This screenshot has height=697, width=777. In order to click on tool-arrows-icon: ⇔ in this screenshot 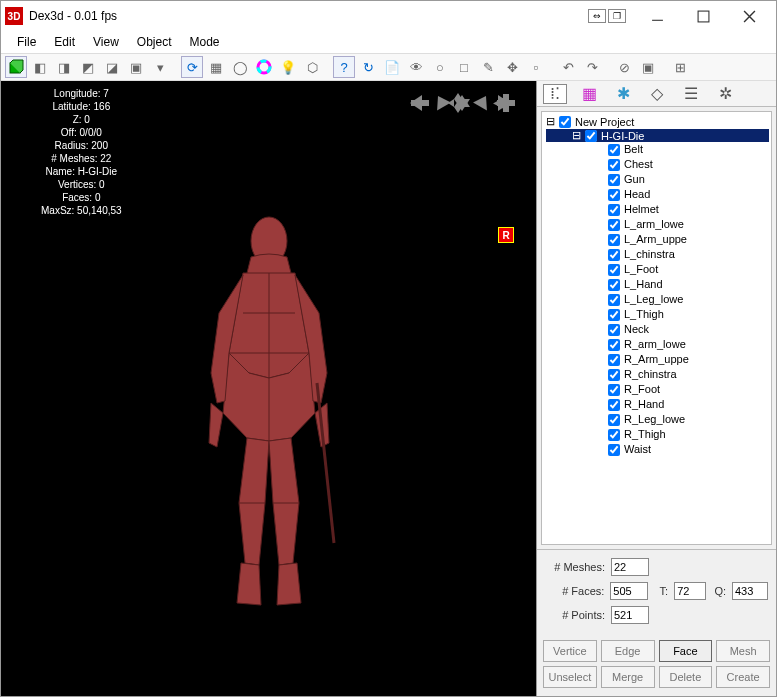, I will do `click(597, 16)`.